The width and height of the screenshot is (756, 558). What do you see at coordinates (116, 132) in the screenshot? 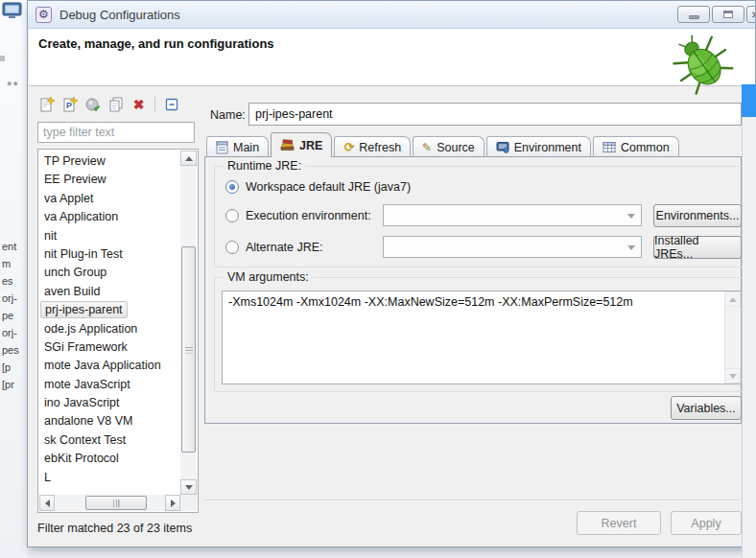
I see `filter-input` at bounding box center [116, 132].